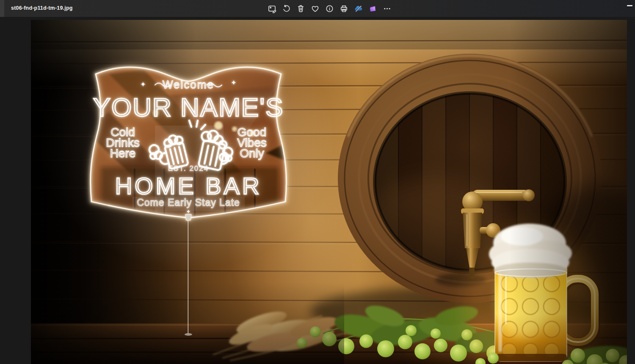 The width and height of the screenshot is (635, 364). What do you see at coordinates (189, 107) in the screenshot?
I see `sign-title: YOUR NAME'S` at bounding box center [189, 107].